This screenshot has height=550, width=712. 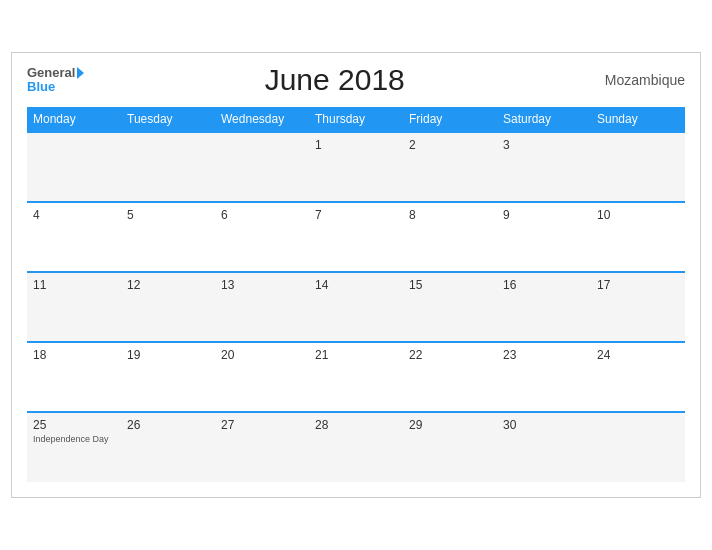 What do you see at coordinates (74, 355) in the screenshot?
I see `day-number: 18` at bounding box center [74, 355].